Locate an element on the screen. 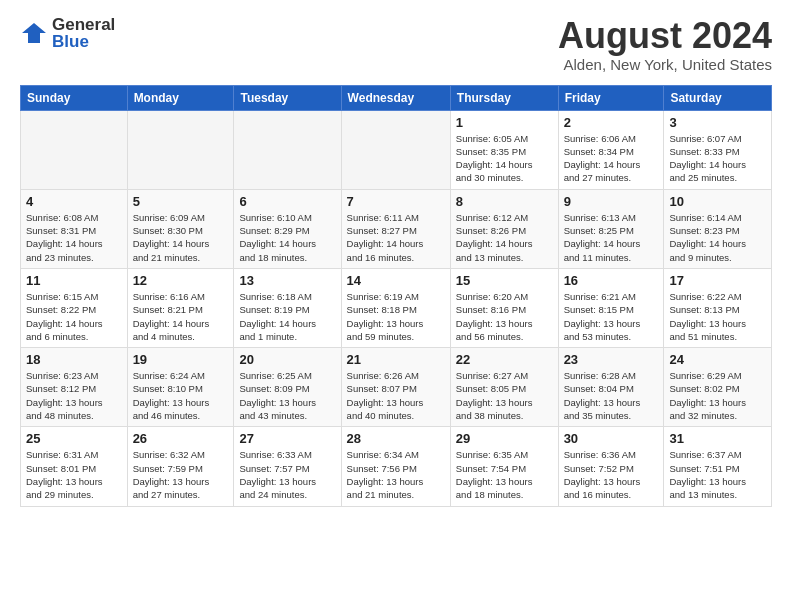 The image size is (792, 612). calendar-cell: 17Sunrise: 6:22 AM Sunset: 8:13 PM Dayli… is located at coordinates (718, 308).